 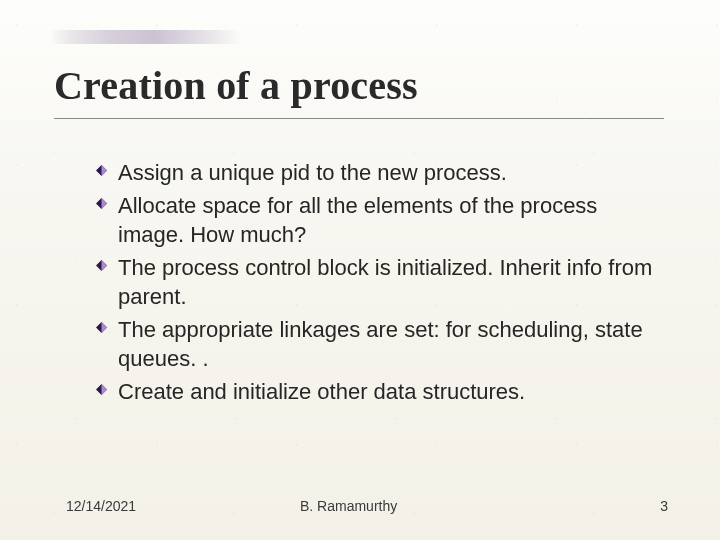 What do you see at coordinates (101, 506) in the screenshot?
I see `footer-date: 12/14/2021` at bounding box center [101, 506].